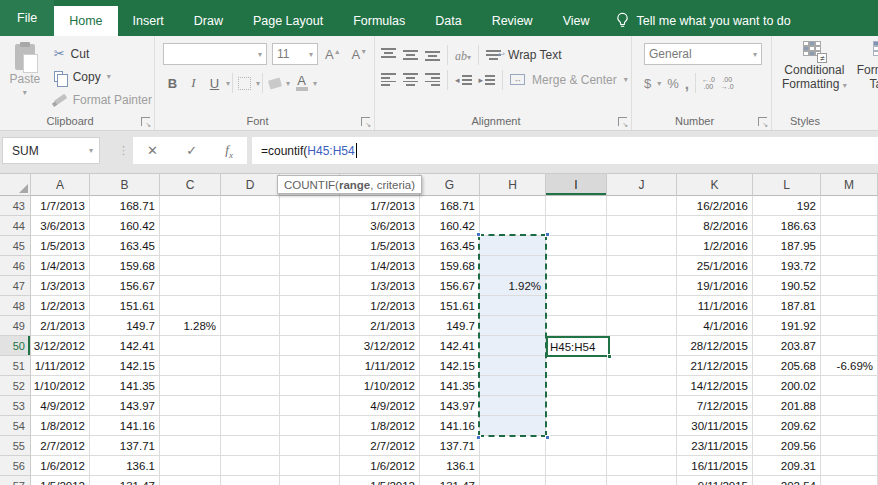  What do you see at coordinates (125, 406) in the screenshot?
I see `cell-B53: 143.97` at bounding box center [125, 406].